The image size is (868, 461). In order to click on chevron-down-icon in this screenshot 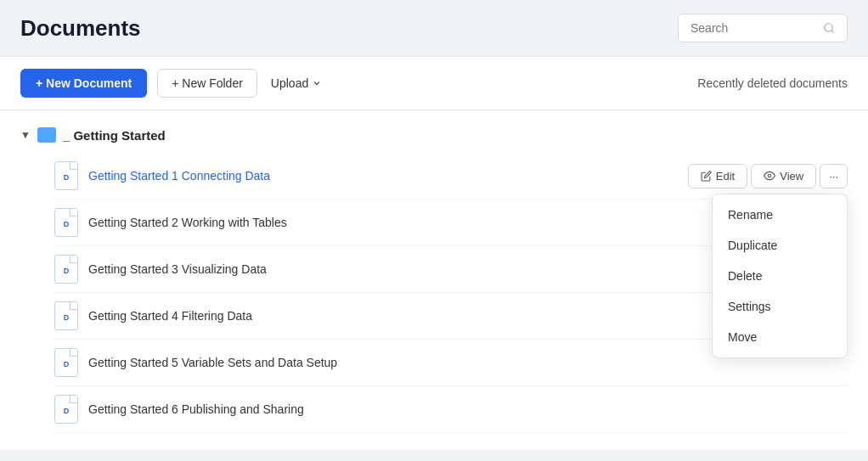, I will do `click(317, 83)`.